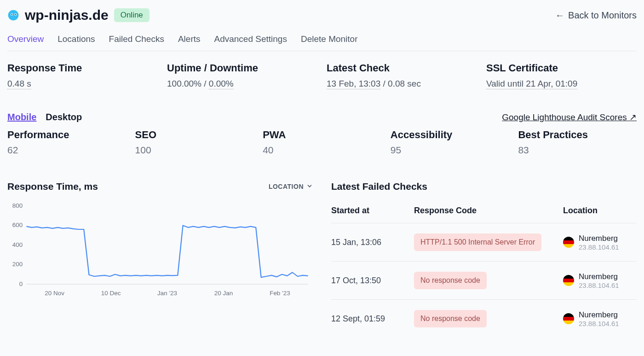 The width and height of the screenshot is (644, 356). What do you see at coordinates (577, 135) in the screenshot?
I see `score-label: Best Practices` at bounding box center [577, 135].